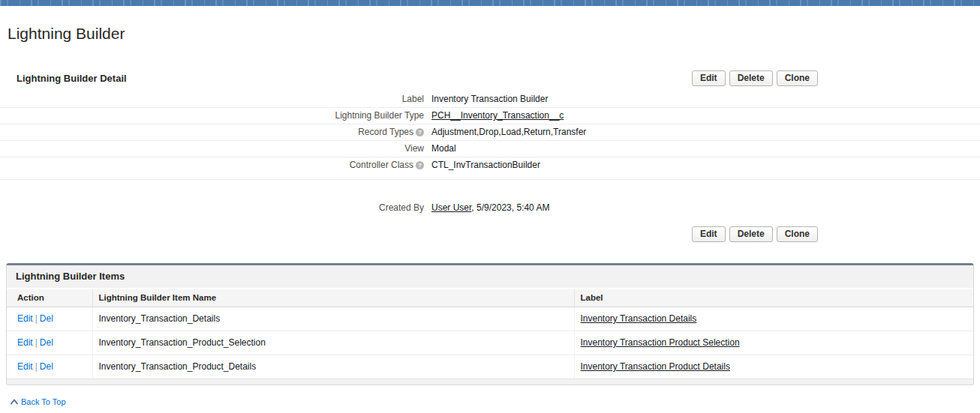  I want to click on chevron-up-icon, so click(14, 402).